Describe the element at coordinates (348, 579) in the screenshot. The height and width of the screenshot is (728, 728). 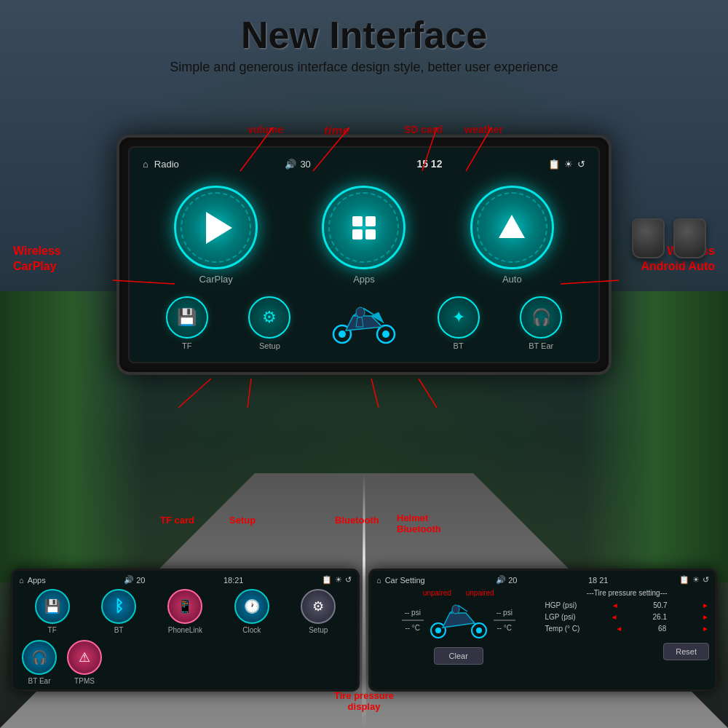
I see `apps-back: ↺` at that location.